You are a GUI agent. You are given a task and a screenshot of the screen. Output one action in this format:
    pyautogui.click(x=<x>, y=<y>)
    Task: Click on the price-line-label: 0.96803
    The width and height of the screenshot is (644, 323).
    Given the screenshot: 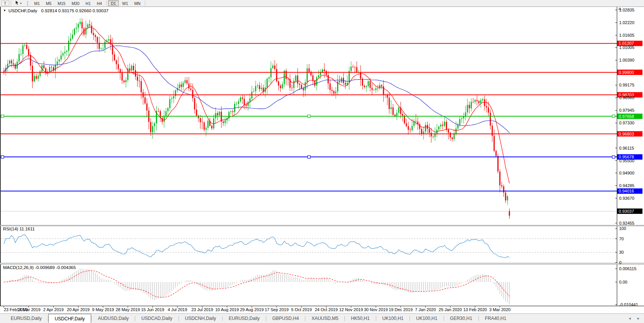 What is the action you would take?
    pyautogui.click(x=626, y=134)
    